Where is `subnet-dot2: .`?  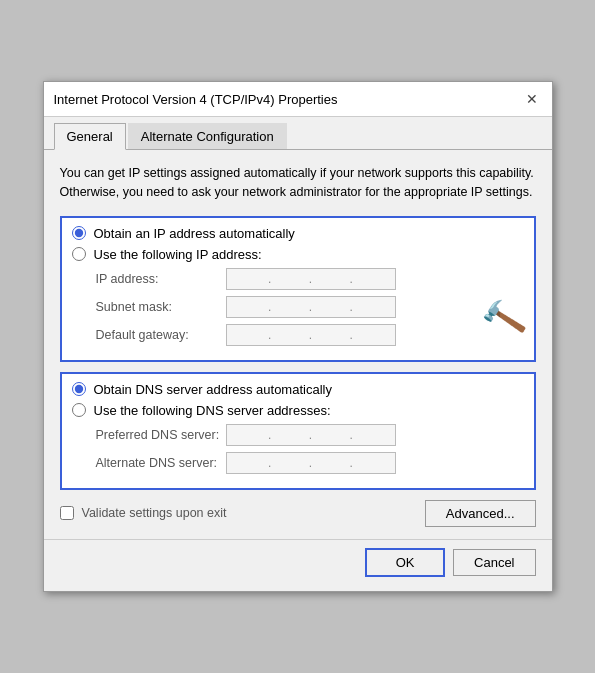 subnet-dot2: . is located at coordinates (310, 307).